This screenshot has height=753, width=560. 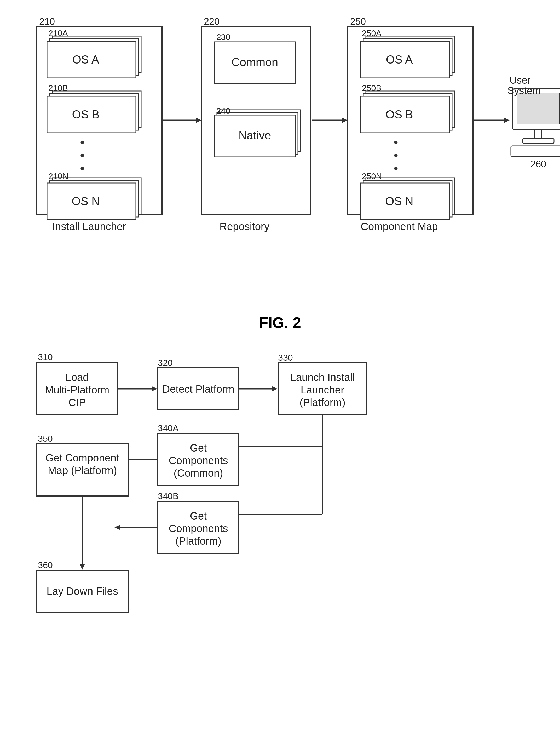 What do you see at coordinates (45, 565) in the screenshot?
I see `svg-text: 360` at bounding box center [45, 565].